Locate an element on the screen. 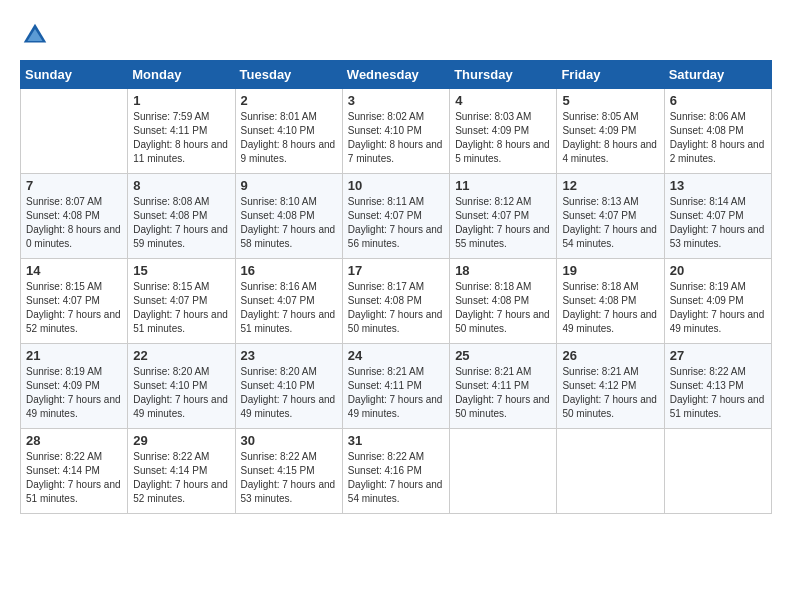 The height and width of the screenshot is (612, 792). calendar-cell: 1Sunrise: 7:59 AMSunset: 4:11 PMDaylight… is located at coordinates (182, 132).